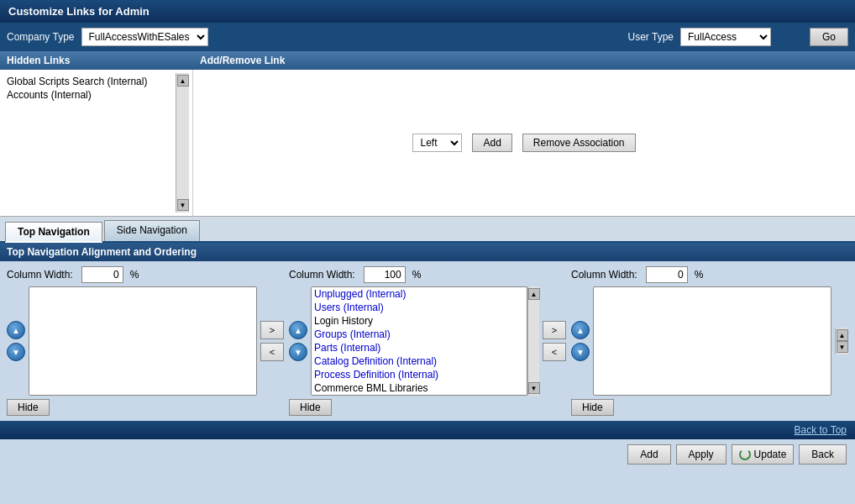 The height and width of the screenshot is (504, 855). I want to click on col1-hide-row: Hide, so click(145, 407).